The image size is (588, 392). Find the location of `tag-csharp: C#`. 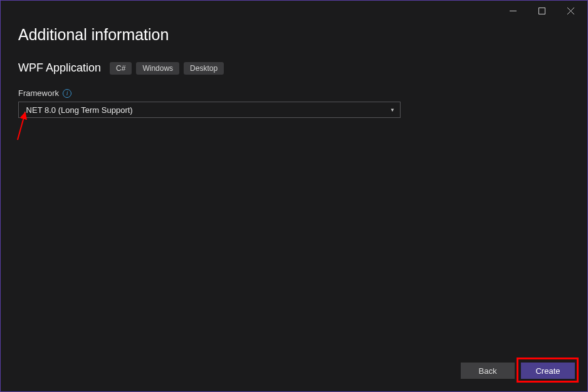

tag-csharp: C# is located at coordinates (120, 68).